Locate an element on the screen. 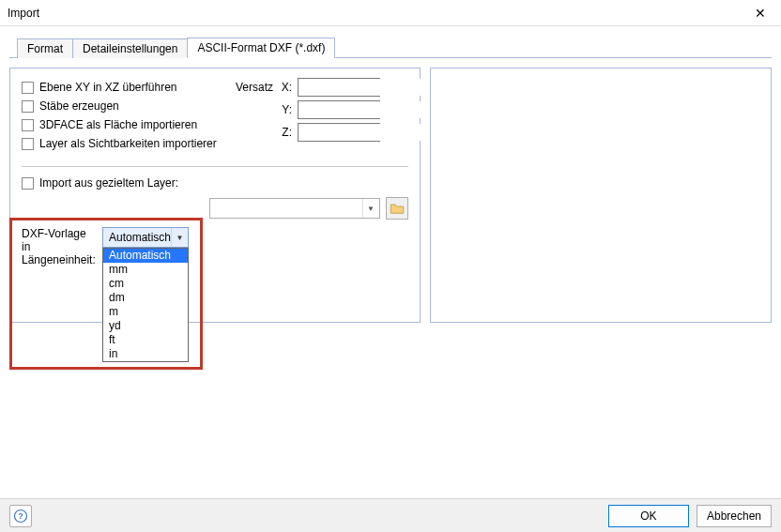  browse-button is located at coordinates (397, 208).